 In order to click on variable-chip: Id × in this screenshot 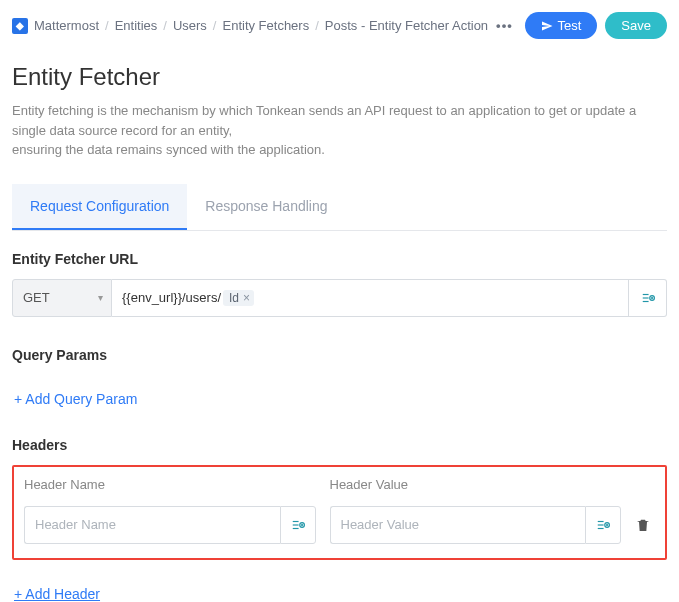, I will do `click(238, 298)`.